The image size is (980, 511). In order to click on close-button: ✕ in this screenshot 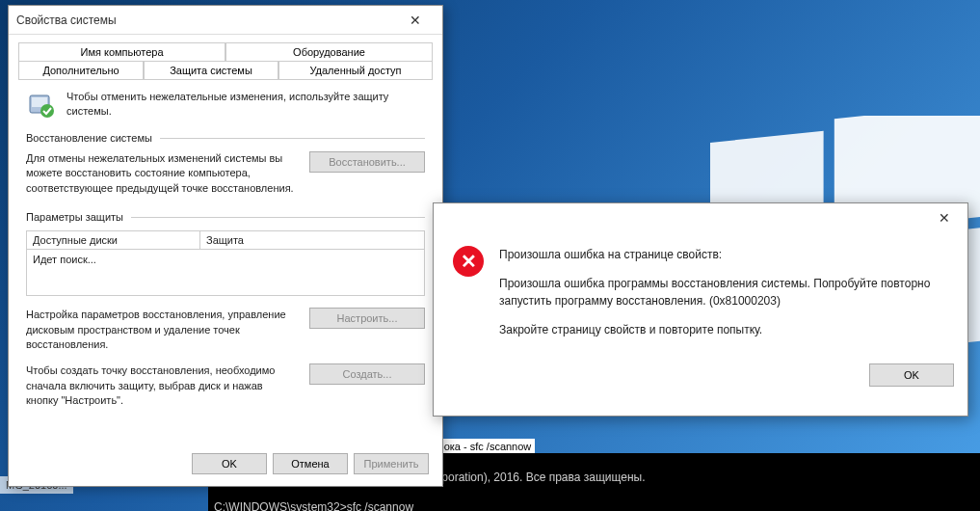, I will do `click(415, 20)`.